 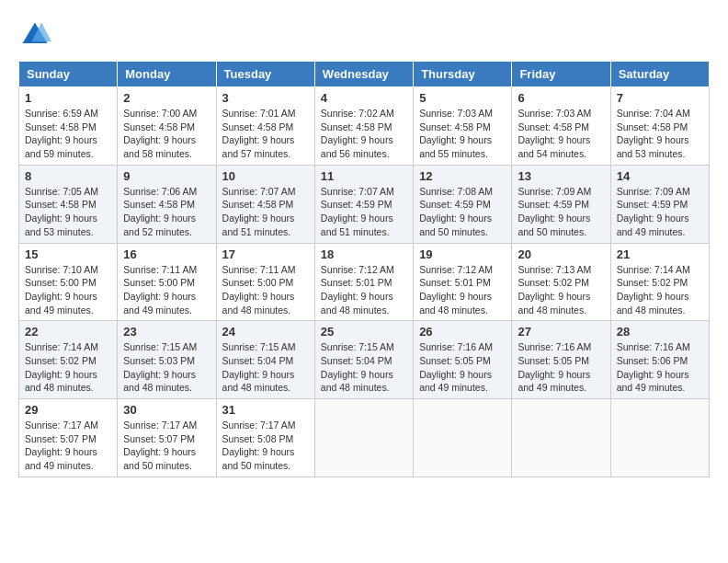 I want to click on calendar-week: 8 Sunrise: 7:05 AM Sunset: 4:58 PM Dayli…, so click(x=364, y=204).